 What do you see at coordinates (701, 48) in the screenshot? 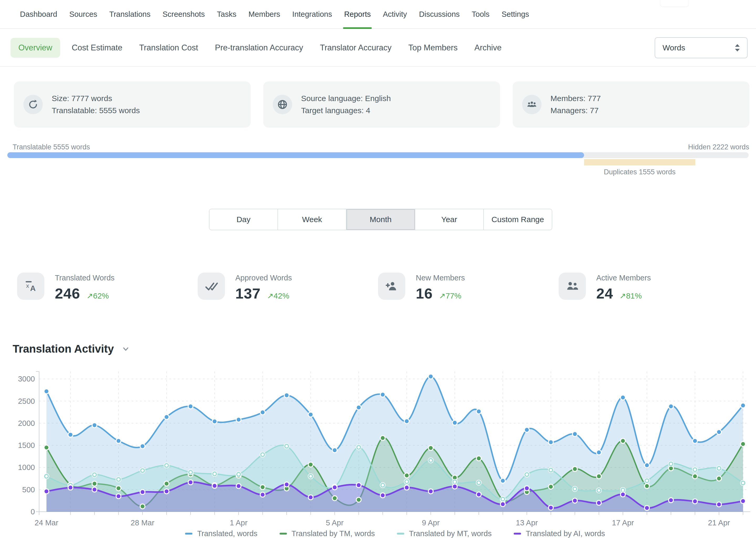
I see `unit-select: Words` at bounding box center [701, 48].